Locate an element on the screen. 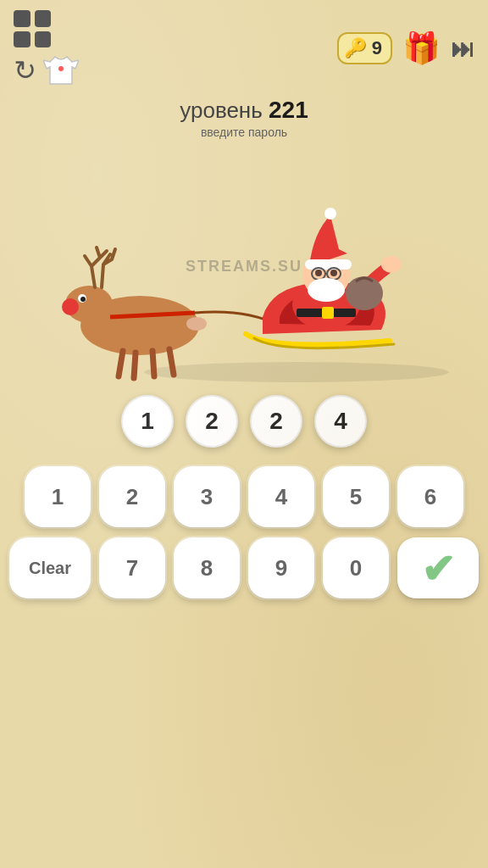  shirt-icon is located at coordinates (61, 70).